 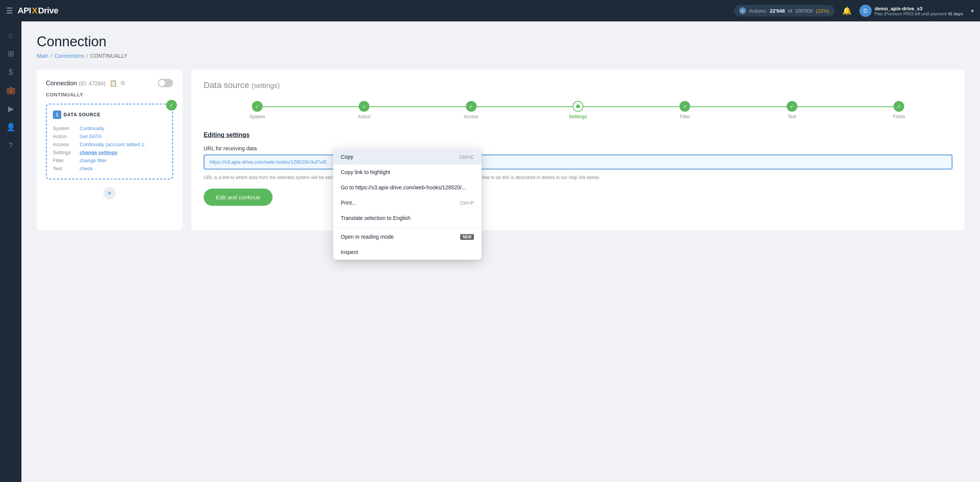 I want to click on context-menu-item: CopyCtrl+C, so click(x=407, y=157).